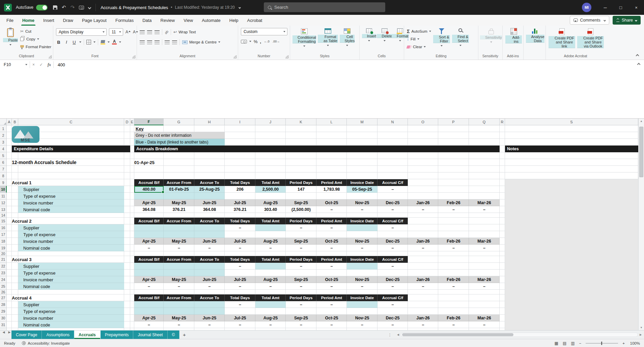  I want to click on cell-L28: –, so click(332, 305).